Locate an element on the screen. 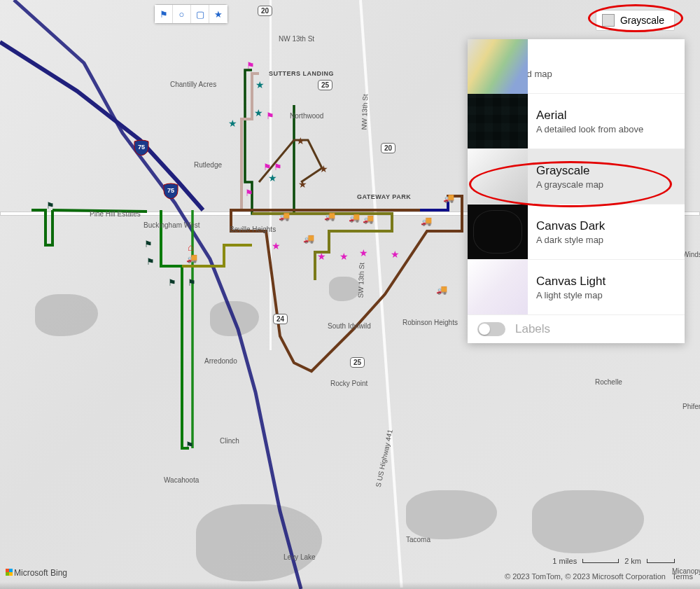 The width and height of the screenshot is (700, 589). layer-item-aerial: Aerial A detailed look from above is located at coordinates (576, 122).